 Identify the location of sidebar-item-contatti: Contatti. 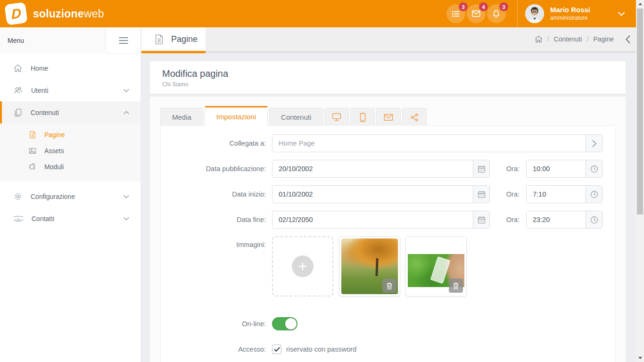
(70, 219).